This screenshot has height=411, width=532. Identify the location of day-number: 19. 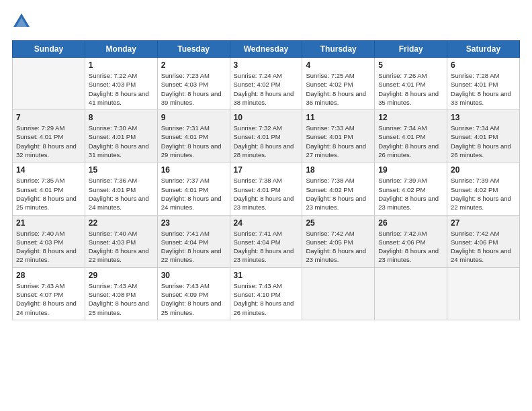
(411, 170).